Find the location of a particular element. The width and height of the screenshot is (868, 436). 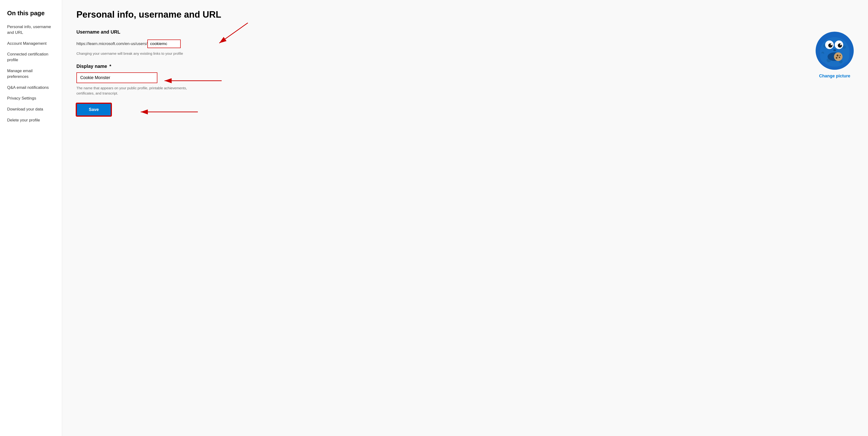

username-url-section: Username and URL https://learn.microsoft… is located at coordinates (439, 43).